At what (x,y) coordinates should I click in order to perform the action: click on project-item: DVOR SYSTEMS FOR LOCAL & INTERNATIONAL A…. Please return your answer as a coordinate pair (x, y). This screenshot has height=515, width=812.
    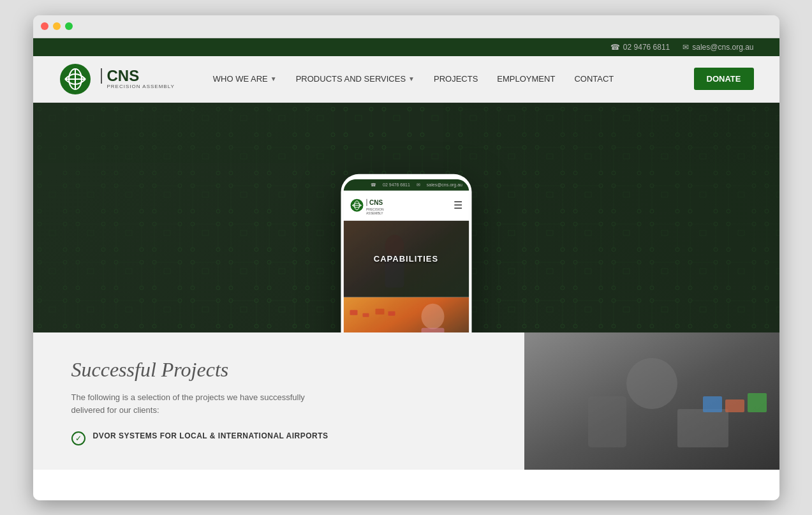
    Looking at the image, I should click on (285, 438).